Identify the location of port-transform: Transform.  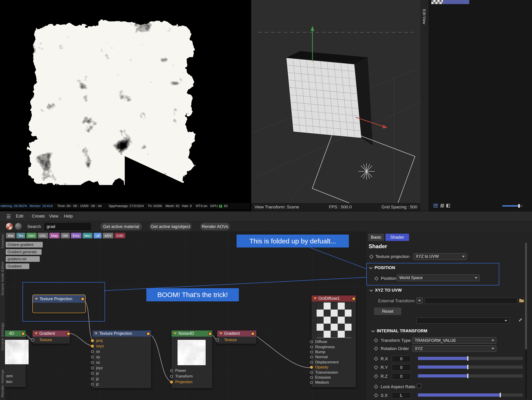
(192, 376).